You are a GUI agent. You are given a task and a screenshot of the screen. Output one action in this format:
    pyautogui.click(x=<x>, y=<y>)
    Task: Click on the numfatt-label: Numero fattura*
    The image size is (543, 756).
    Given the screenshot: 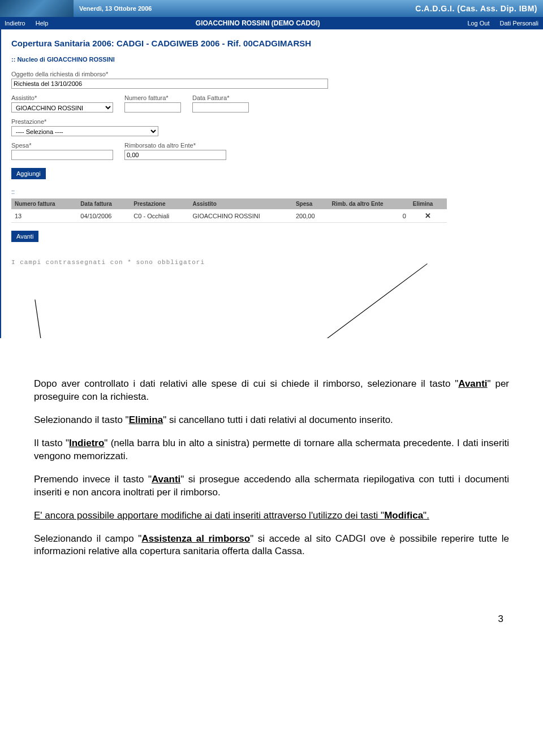 What is the action you would take?
    pyautogui.click(x=153, y=98)
    